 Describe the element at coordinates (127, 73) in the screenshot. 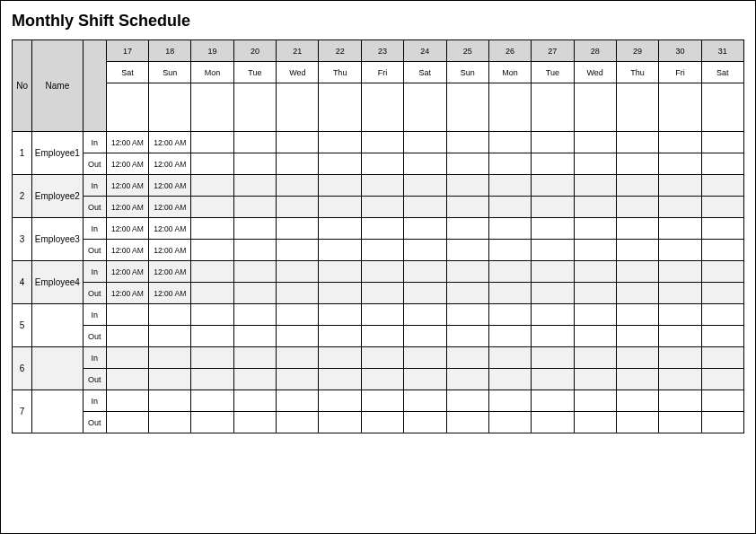

I see `dow-header: Sat` at that location.